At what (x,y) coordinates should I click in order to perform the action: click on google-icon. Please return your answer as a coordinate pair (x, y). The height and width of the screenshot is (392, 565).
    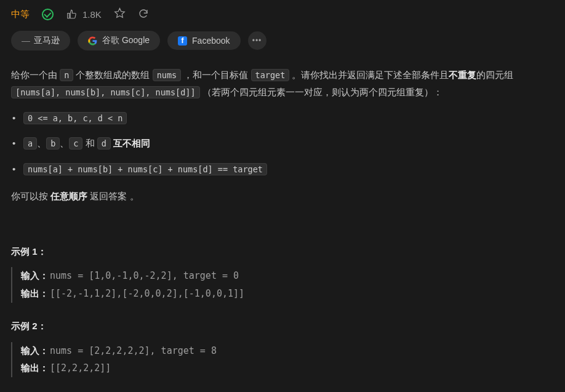
    Looking at the image, I should click on (92, 41).